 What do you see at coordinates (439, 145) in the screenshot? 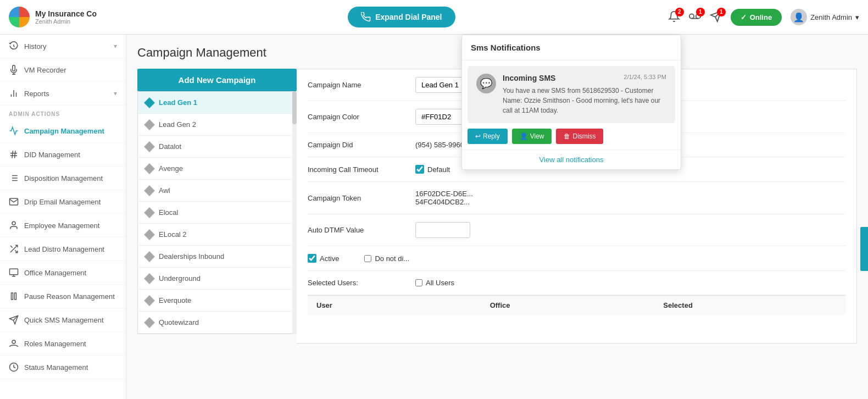
I see `campaign-did-value: (954) 585-9960` at bounding box center [439, 145].